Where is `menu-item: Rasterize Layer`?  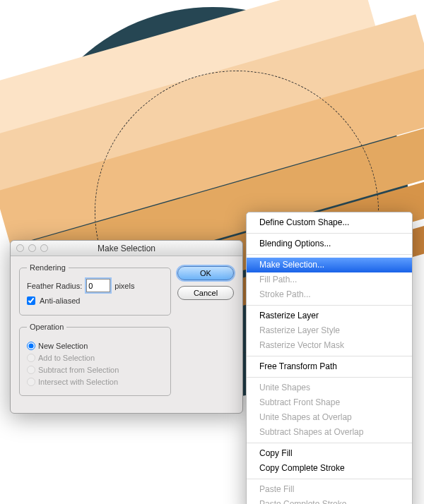 menu-item: Rasterize Layer is located at coordinates (329, 316).